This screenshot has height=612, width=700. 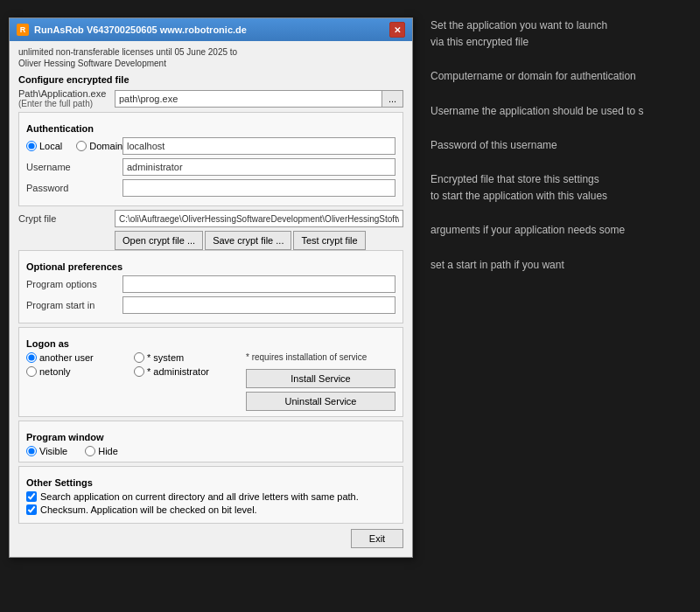 What do you see at coordinates (211, 159) in the screenshot?
I see `auth-section: Authentication Local Domain Userna` at bounding box center [211, 159].